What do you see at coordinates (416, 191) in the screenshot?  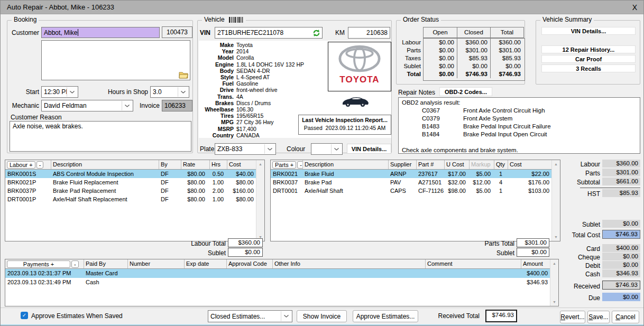 I see `parts-row: DRT0001Axle/Half ShaftCAPSCF-71126$98.00…` at bounding box center [416, 191].